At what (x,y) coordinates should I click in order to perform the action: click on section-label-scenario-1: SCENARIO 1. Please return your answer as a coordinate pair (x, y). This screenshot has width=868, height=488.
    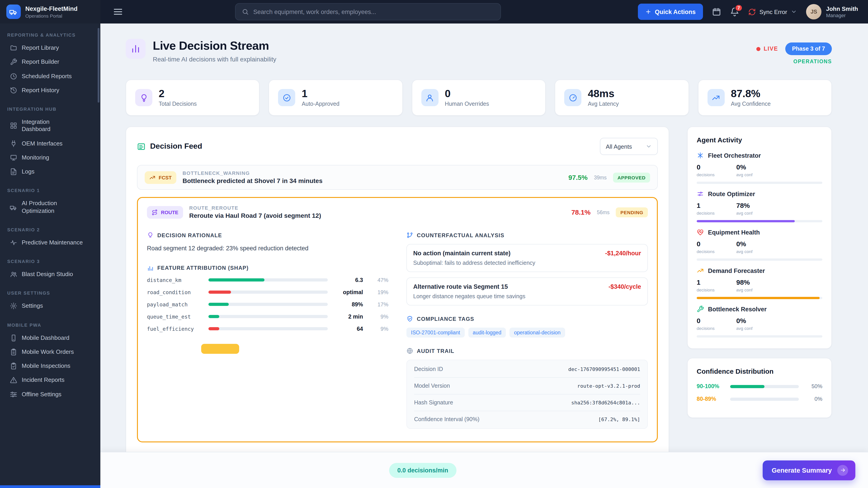
    Looking at the image, I should click on (50, 188).